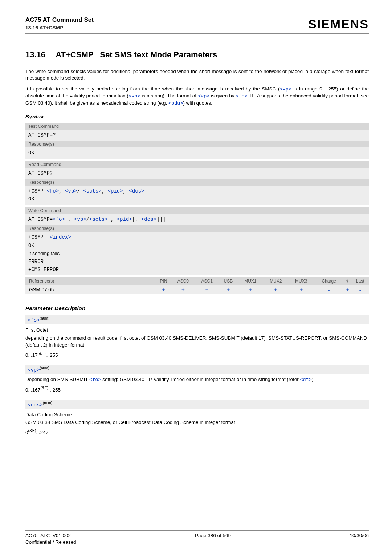 Image resolution: width=392 pixels, height=555 pixels. What do you see at coordinates (306, 380) in the screenshot?
I see `dt-token: <dt>` at bounding box center [306, 380].